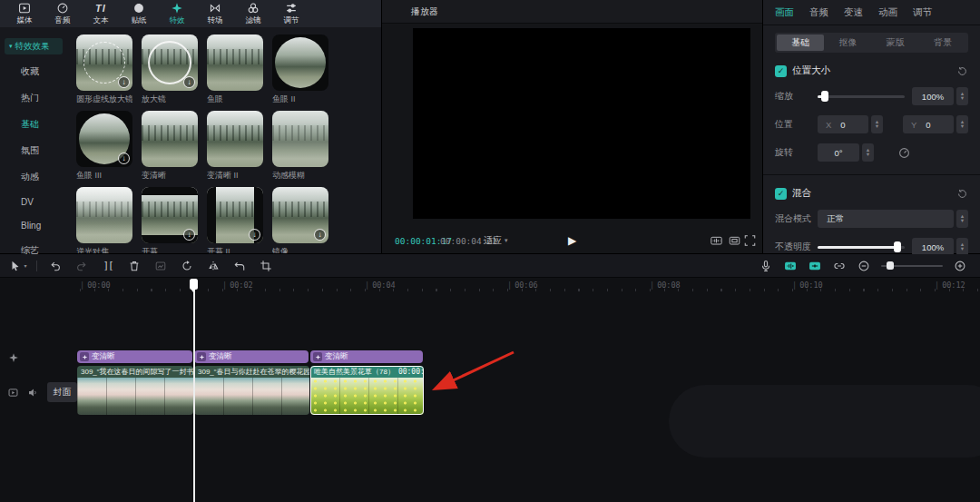 The image size is (980, 502). I want to click on reverse-icon, so click(187, 266).